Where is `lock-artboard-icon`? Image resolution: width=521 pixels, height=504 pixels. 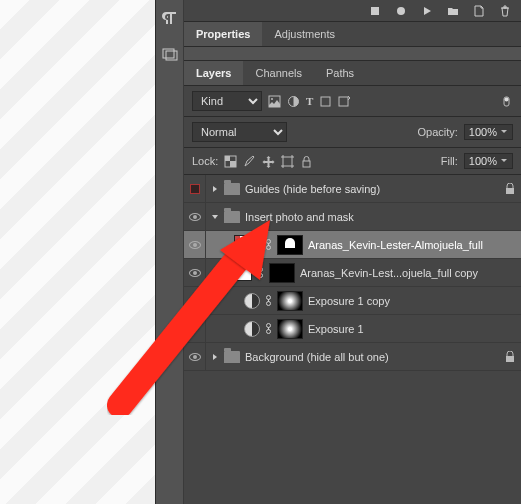
lock-artboard-icon is located at coordinates (288, 162).